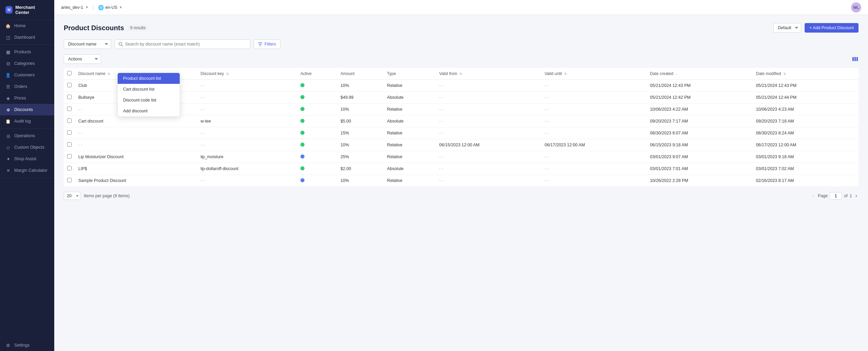  I want to click on sidebar-item-shop-assist: ✦ Shop Assist, so click(27, 159).